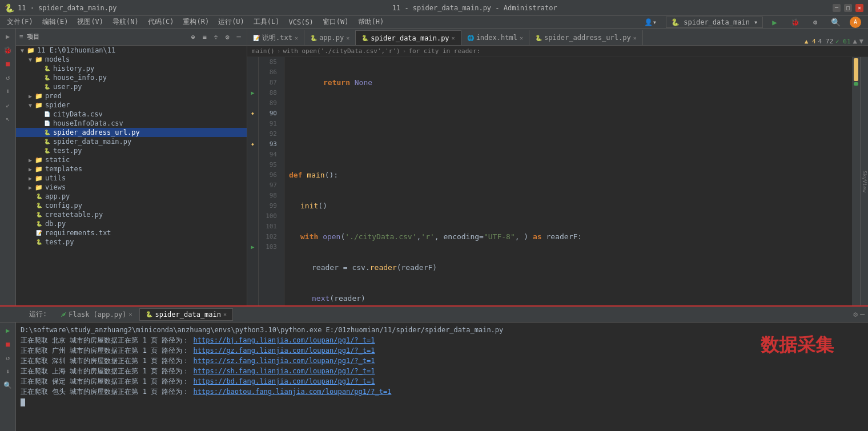 The image size is (868, 431). What do you see at coordinates (57, 105) in the screenshot?
I see `tree-label-spider: spider` at bounding box center [57, 105].